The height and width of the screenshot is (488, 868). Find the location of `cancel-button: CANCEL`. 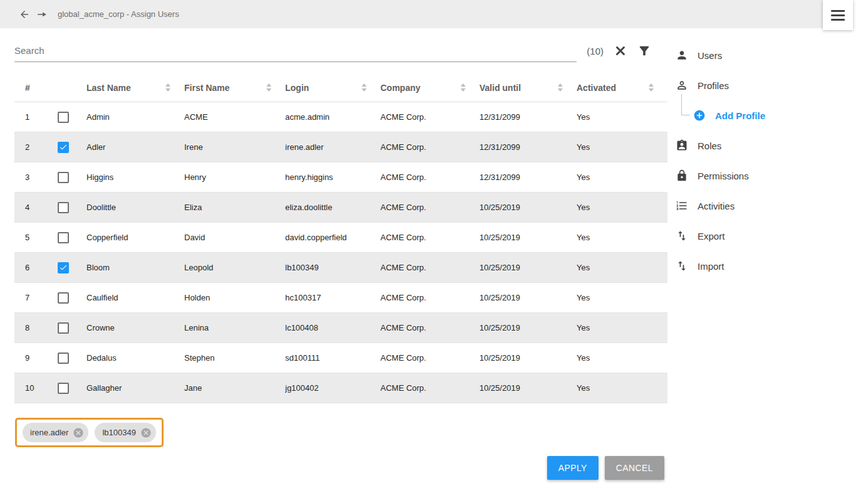

cancel-button: CANCEL is located at coordinates (634, 468).